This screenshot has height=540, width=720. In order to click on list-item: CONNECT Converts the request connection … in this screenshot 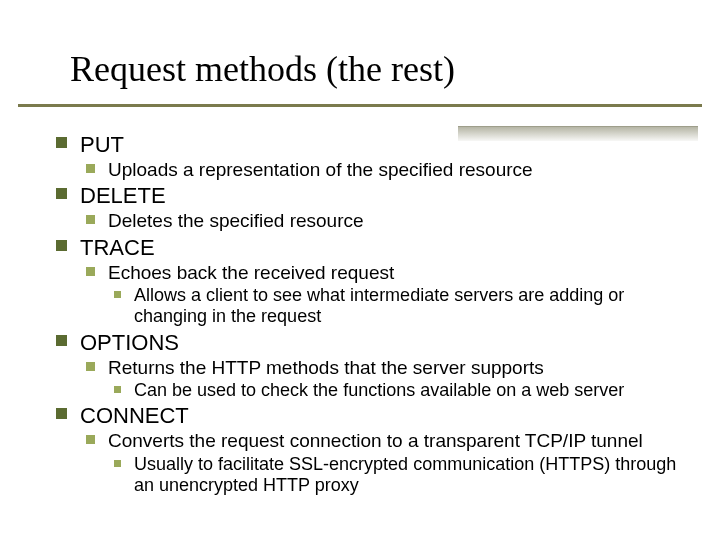, I will do `click(368, 450)`.